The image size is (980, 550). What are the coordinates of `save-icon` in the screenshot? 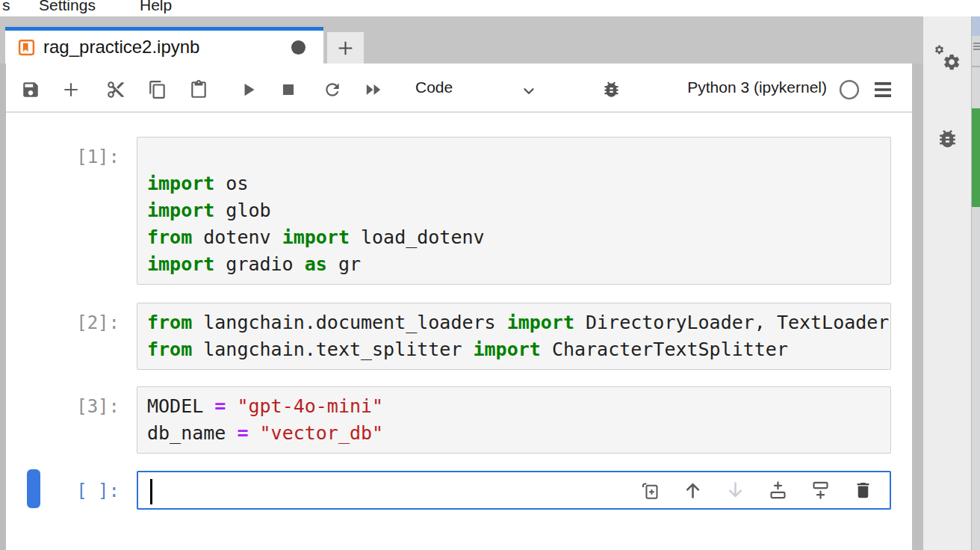 It's located at (31, 90).